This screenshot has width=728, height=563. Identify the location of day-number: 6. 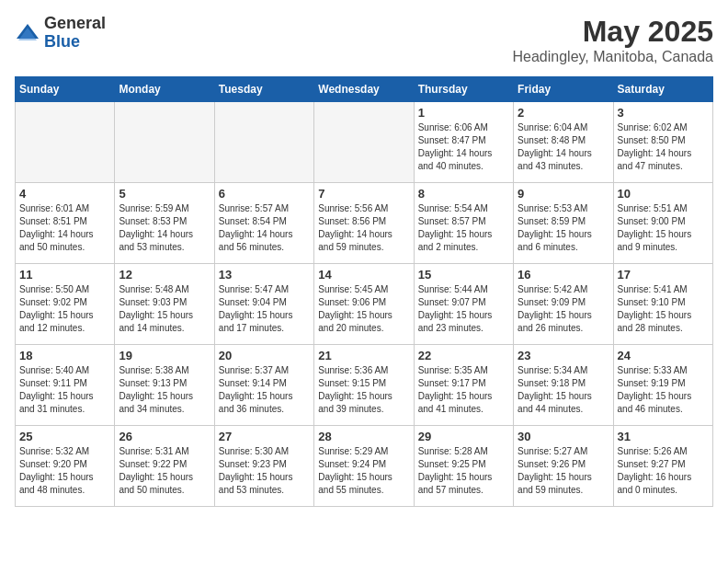
(265, 193).